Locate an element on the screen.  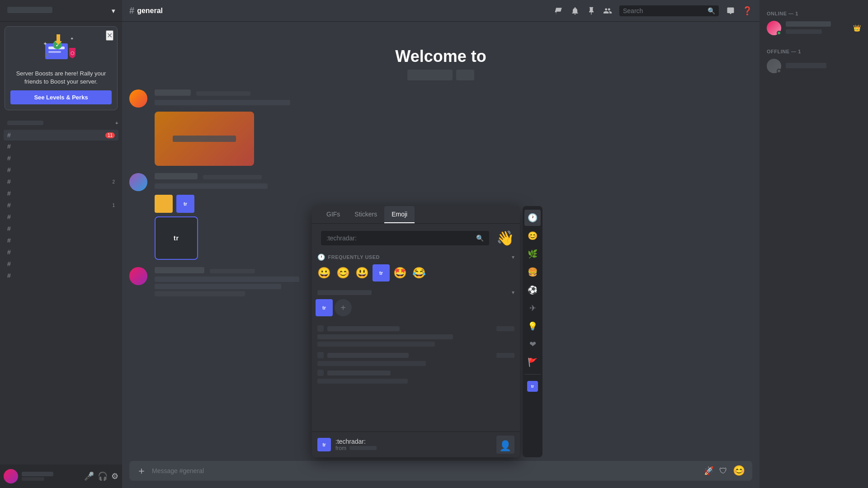
gift-icon: 🚀 is located at coordinates (709, 471).